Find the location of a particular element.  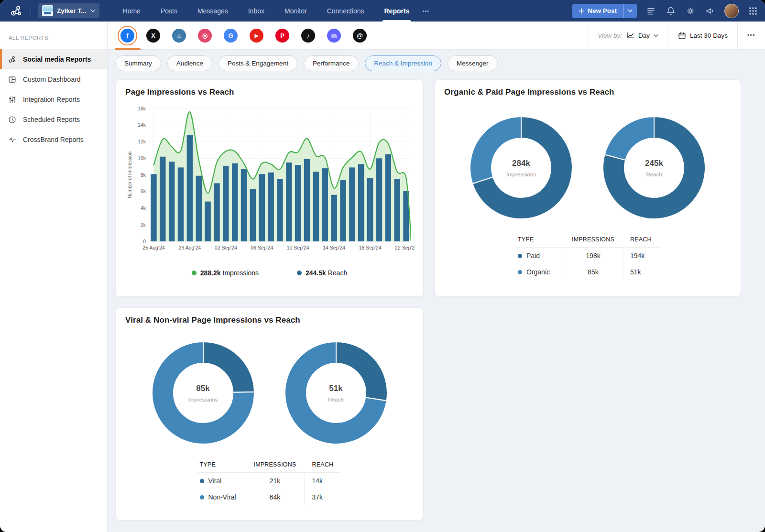

zoho-social-logo-icon is located at coordinates (16, 11).